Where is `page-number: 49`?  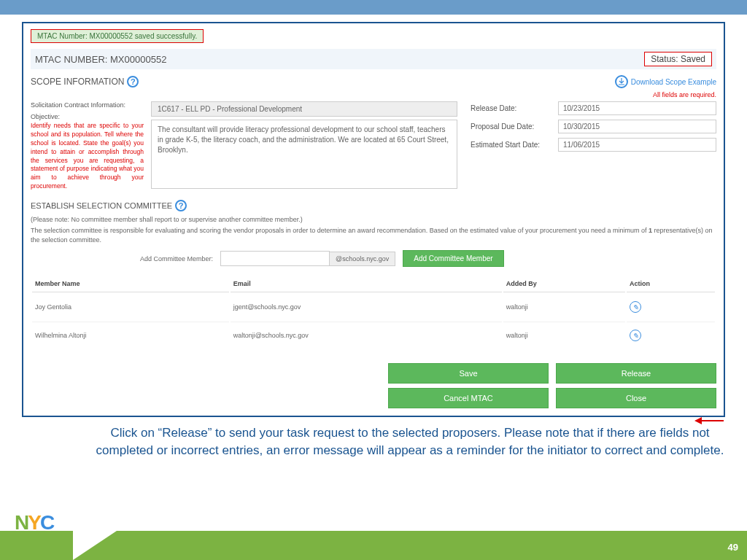
page-number: 49 is located at coordinates (733, 547).